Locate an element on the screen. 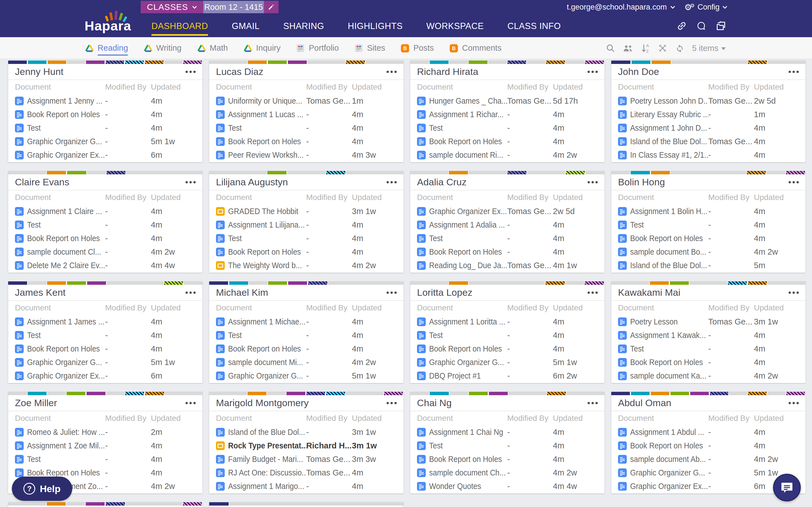 The width and height of the screenshot is (812, 507). doc-row: Uniformity or Unique...Tomas Ge...1m is located at coordinates (306, 101).